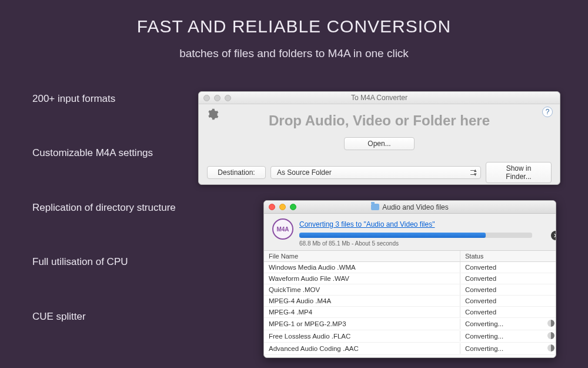 This screenshot has width=588, height=368. What do you see at coordinates (104, 99) in the screenshot?
I see `feature-item: 200+ input formats` at bounding box center [104, 99].